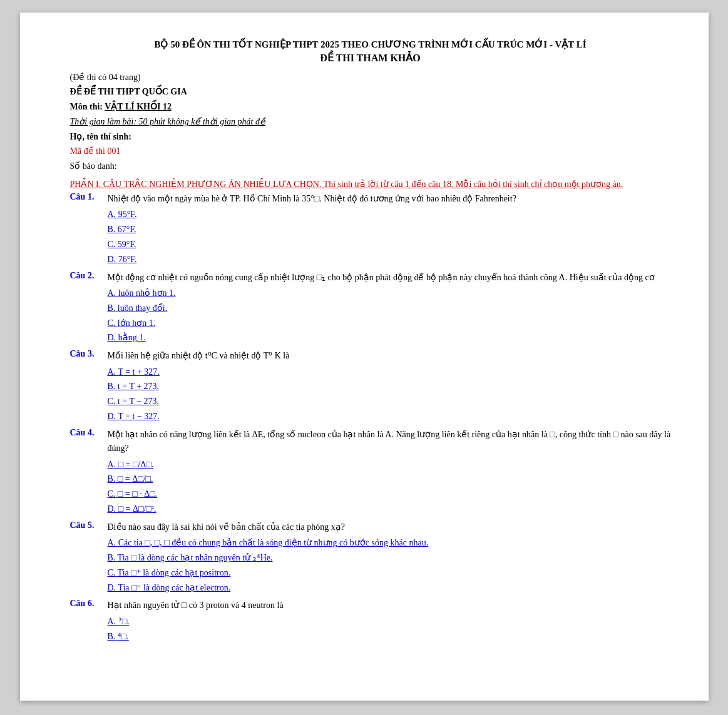 Image resolution: width=728 pixels, height=715 pixels. I want to click on q2-content: Một động cơ nhiệt có nguồn nóng cung cấp…, so click(389, 308).